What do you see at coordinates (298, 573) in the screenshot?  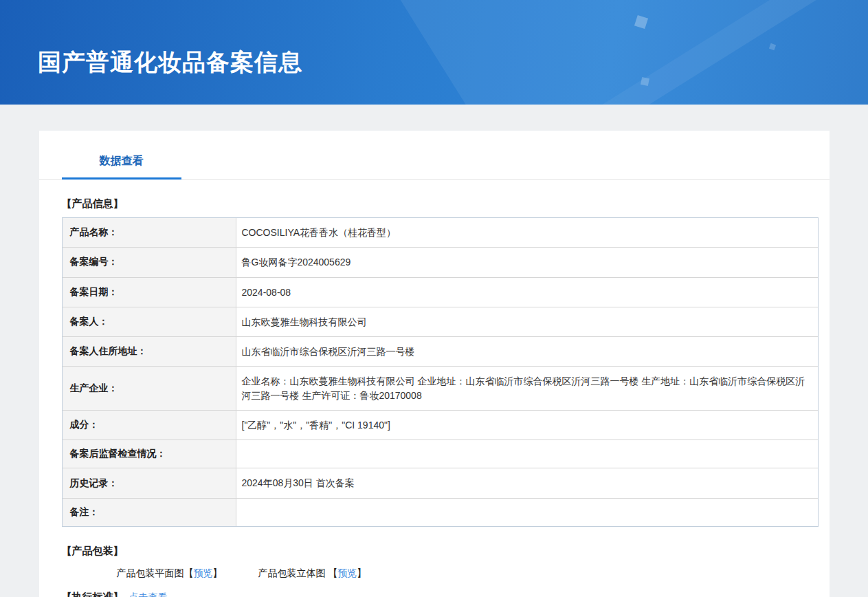 I see `packaging-3d-label: 产品包装立体图 【` at bounding box center [298, 573].